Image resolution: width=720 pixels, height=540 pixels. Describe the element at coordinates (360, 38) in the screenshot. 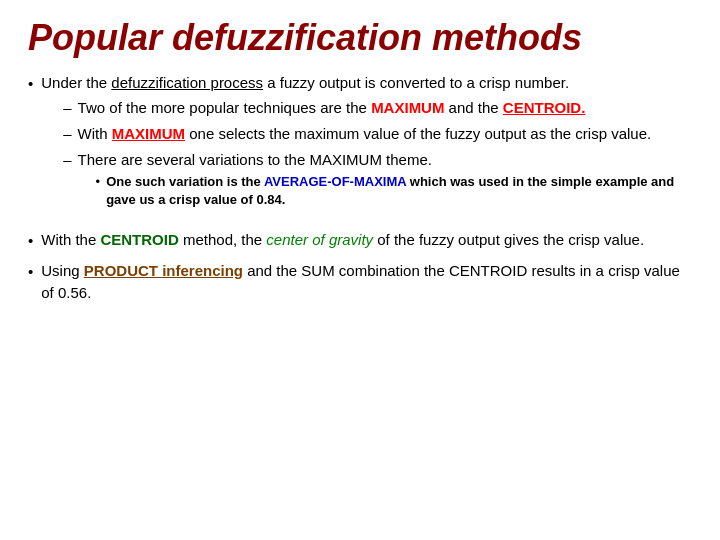

I see `page-title: Popular defuzzification methods` at that location.